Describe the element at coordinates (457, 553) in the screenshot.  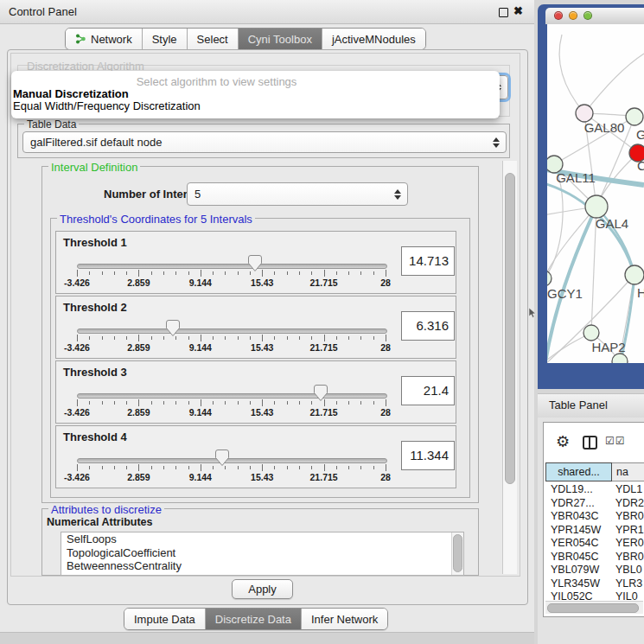
I see `attributes-list-scrollbar` at that location.